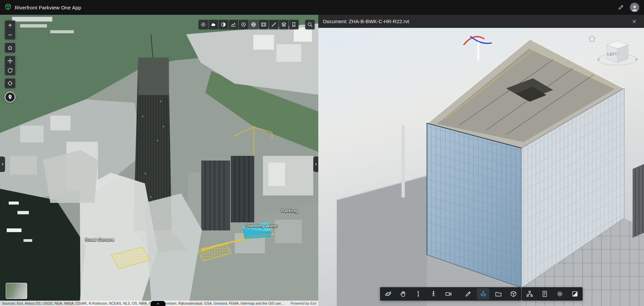 Image resolution: width=644 pixels, height=306 pixels. Describe the element at coordinates (10, 83) in the screenshot. I see `locate-icon` at that location.